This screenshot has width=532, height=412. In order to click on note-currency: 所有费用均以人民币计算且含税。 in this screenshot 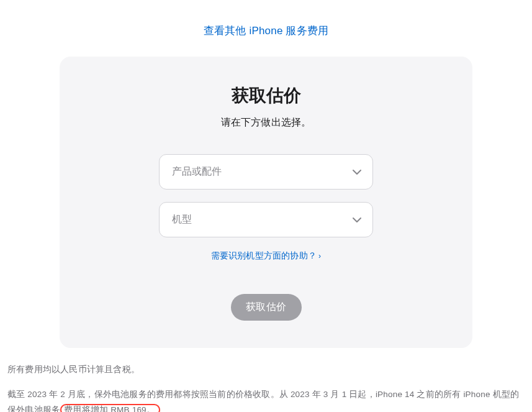, I will do `click(265, 370)`.